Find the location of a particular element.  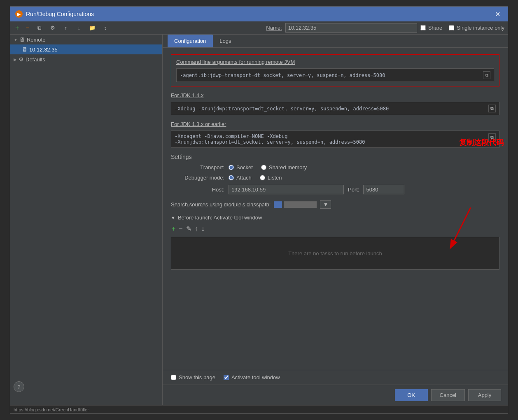

status-bar: https://blog.csdn.net/GreenHandKiller is located at coordinates (259, 409).